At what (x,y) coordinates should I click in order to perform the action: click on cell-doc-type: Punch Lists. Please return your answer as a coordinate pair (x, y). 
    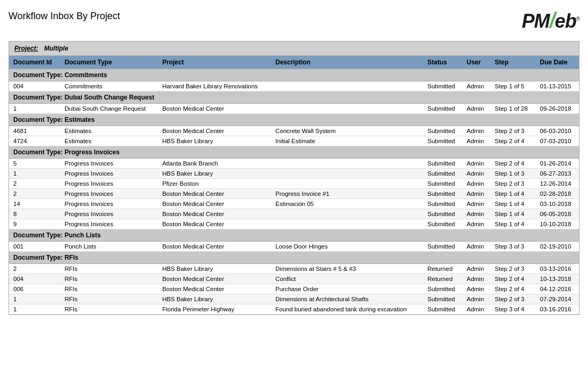
    Looking at the image, I should click on (109, 247).